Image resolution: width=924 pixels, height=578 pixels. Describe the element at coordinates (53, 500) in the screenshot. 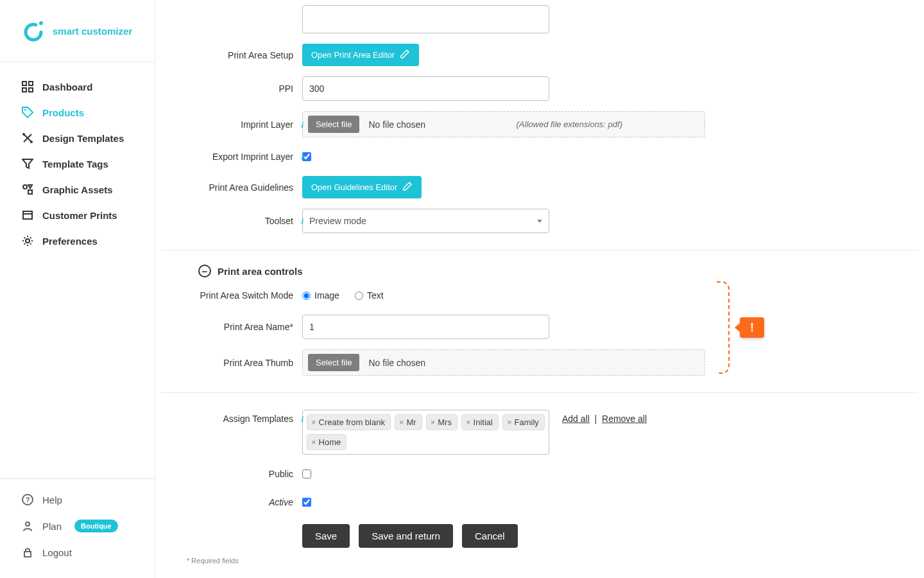

I see `help-label: Help` at that location.